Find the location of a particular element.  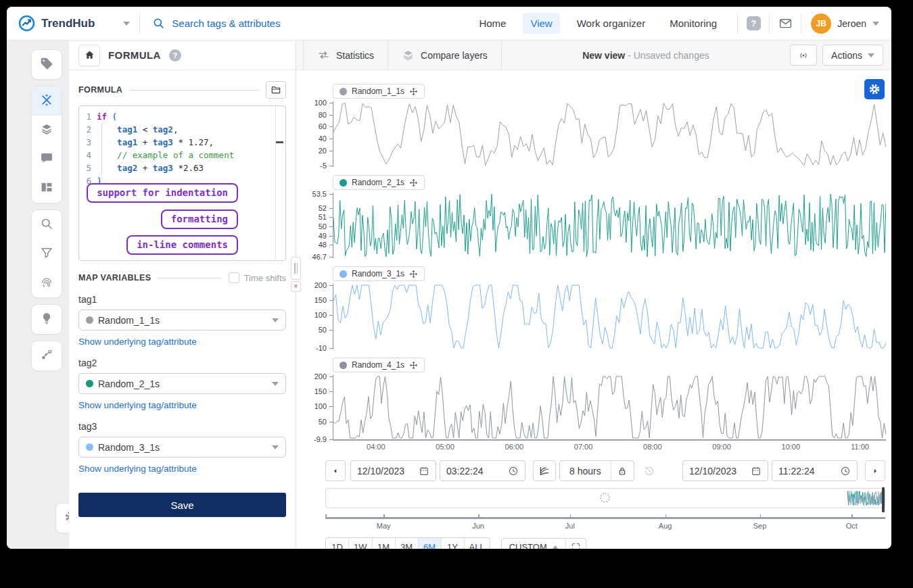

range-button-6M: 6M is located at coordinates (430, 543).